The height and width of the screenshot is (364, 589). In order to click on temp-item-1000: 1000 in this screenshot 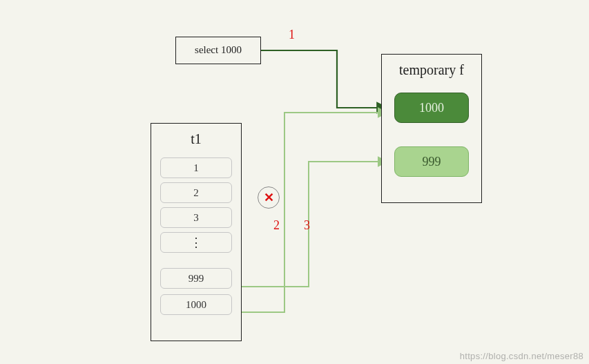, I will do `click(432, 108)`.